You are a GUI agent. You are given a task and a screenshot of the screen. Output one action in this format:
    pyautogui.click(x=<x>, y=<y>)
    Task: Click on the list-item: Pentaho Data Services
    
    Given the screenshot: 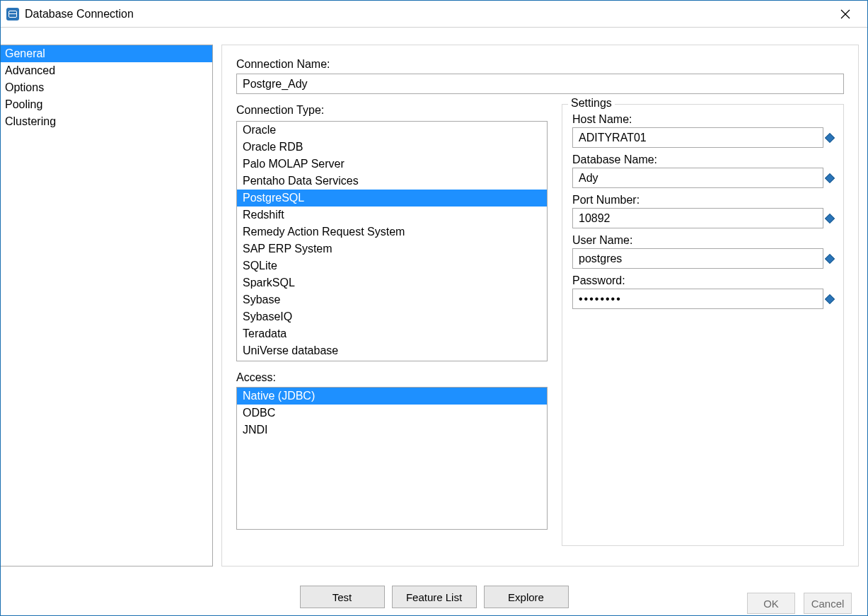 What is the action you would take?
    pyautogui.click(x=392, y=181)
    